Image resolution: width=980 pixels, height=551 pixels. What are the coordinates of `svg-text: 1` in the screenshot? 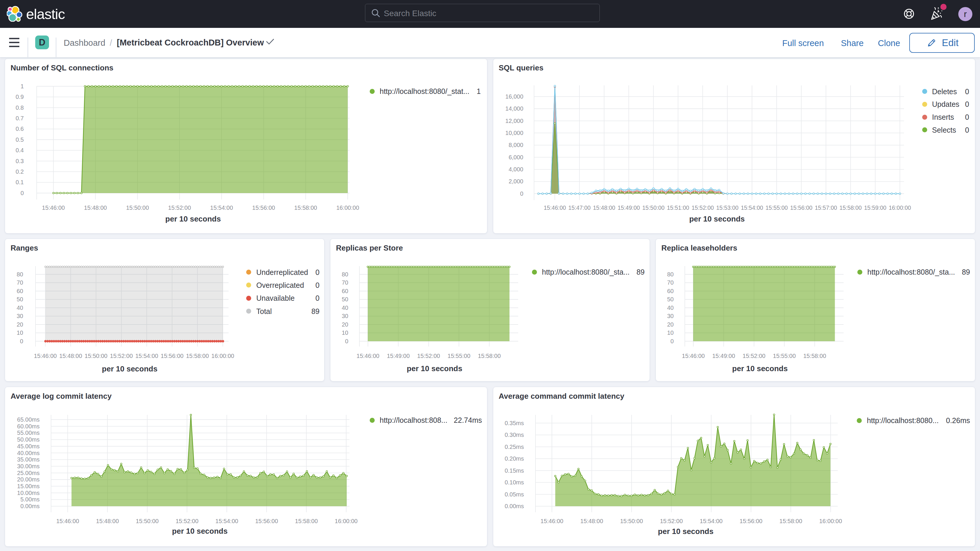 It's located at (22, 86).